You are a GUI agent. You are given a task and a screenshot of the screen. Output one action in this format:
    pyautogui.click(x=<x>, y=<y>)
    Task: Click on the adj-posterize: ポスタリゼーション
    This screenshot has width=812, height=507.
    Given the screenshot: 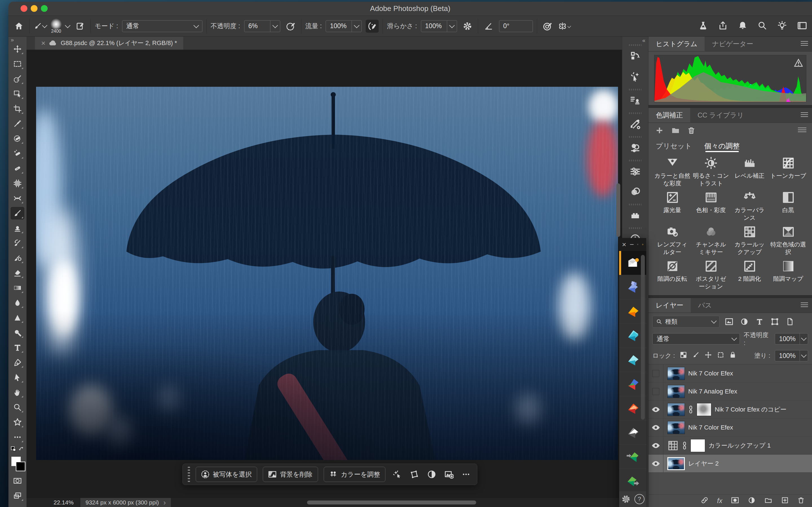 What is the action you would take?
    pyautogui.click(x=711, y=275)
    